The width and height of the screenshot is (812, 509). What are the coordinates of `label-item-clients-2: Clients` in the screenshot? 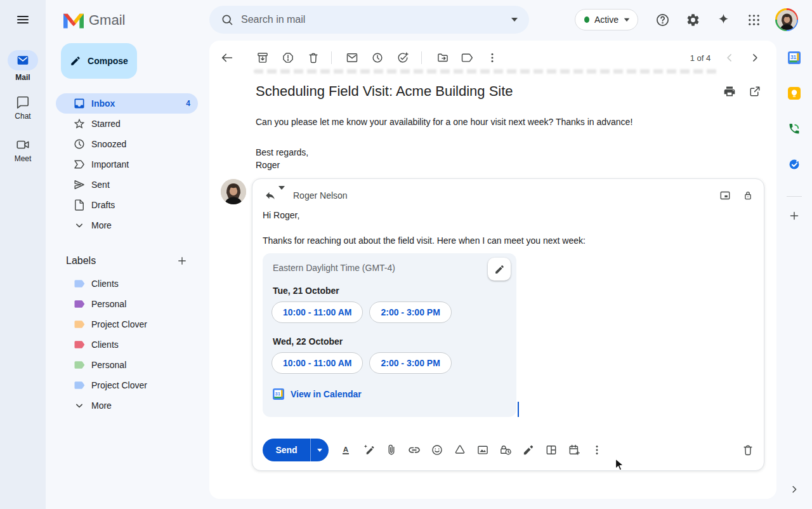 It's located at (127, 345).